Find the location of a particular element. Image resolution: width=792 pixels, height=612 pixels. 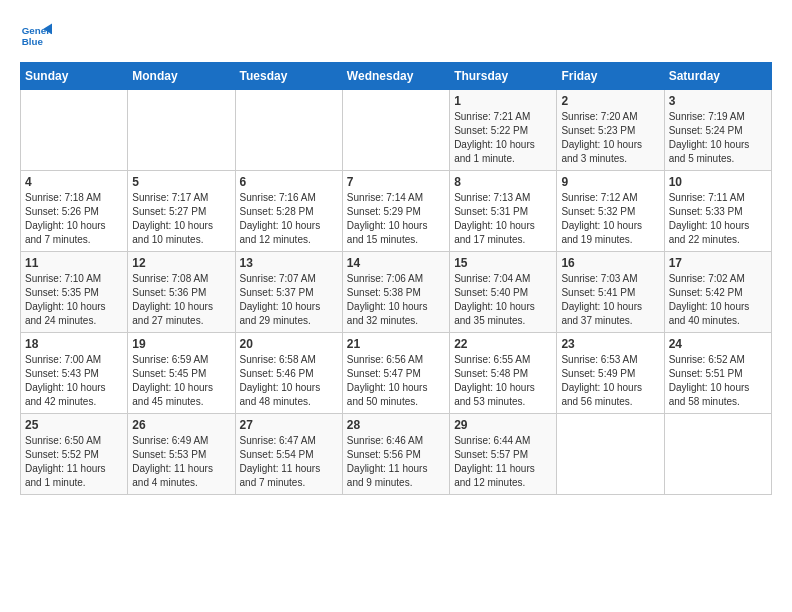

day-number: 7 is located at coordinates (396, 182).